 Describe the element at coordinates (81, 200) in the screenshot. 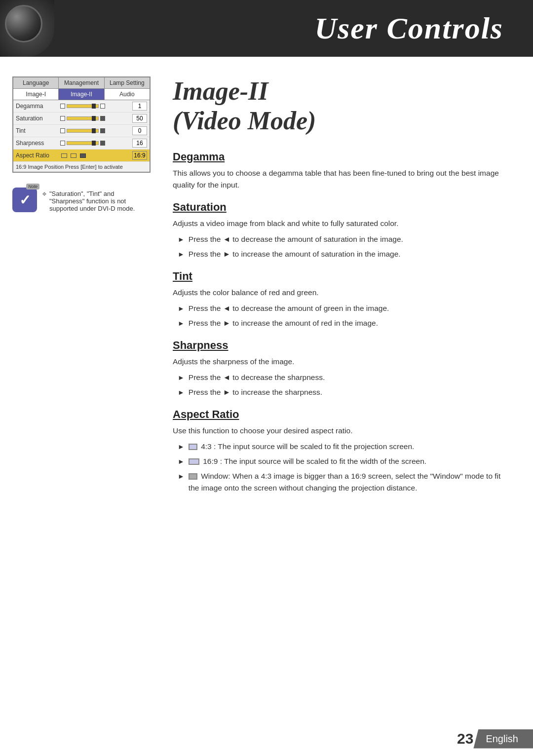

I see `note-box: Note "Saturation", "Tint" and "Sharpness…` at that location.